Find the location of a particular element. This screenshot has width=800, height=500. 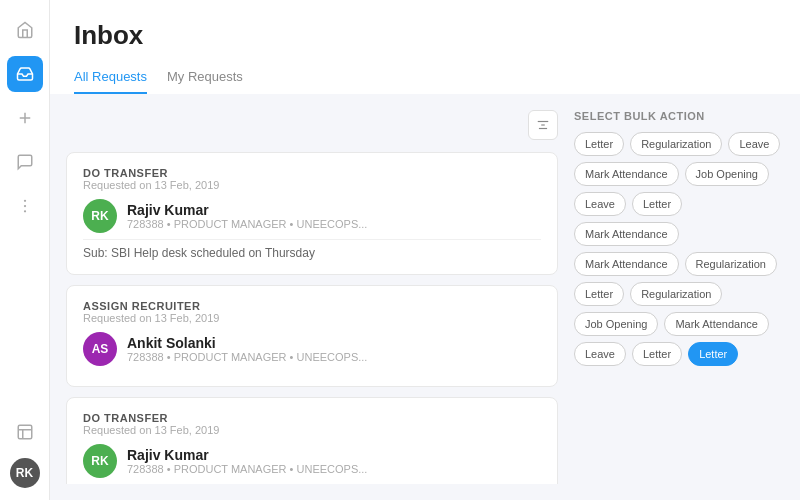

request-subject: Sub: SBI Help desk scheduled on Thursday is located at coordinates (312, 250).